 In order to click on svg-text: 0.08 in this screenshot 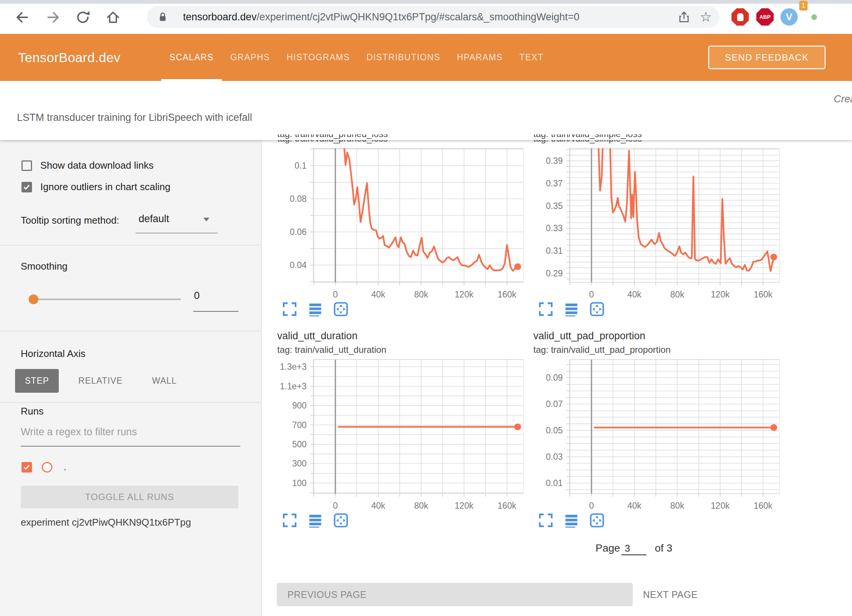, I will do `click(298, 199)`.